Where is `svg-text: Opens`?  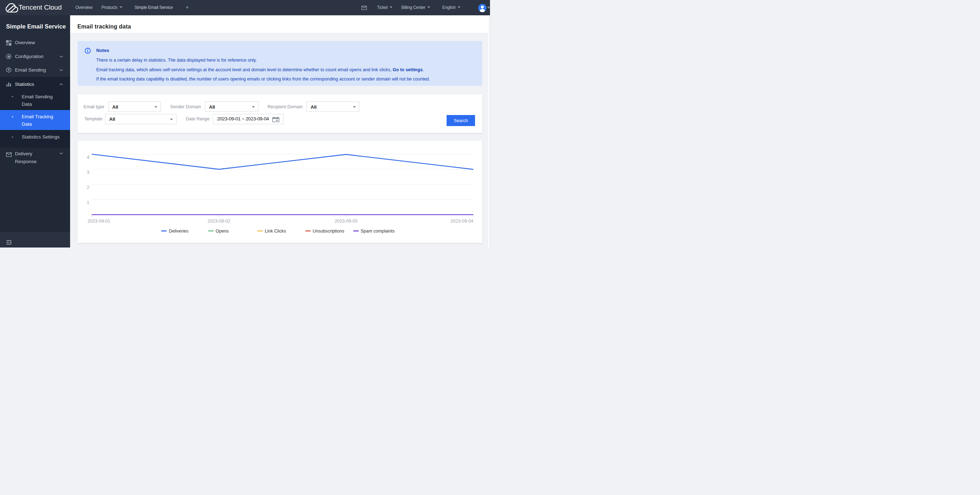 svg-text: Opens is located at coordinates (222, 231).